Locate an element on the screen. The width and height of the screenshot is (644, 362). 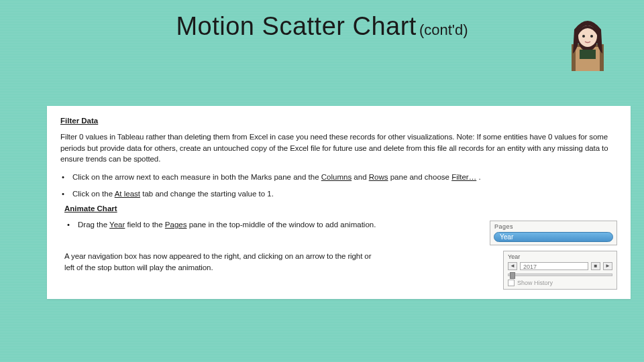
year-stop-button: ■ is located at coordinates (596, 266).